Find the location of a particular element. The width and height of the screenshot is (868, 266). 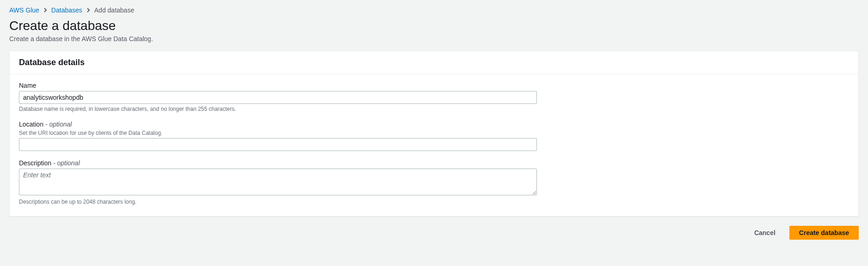

location-hint: Set the URI location for use by clients … is located at coordinates (278, 133).